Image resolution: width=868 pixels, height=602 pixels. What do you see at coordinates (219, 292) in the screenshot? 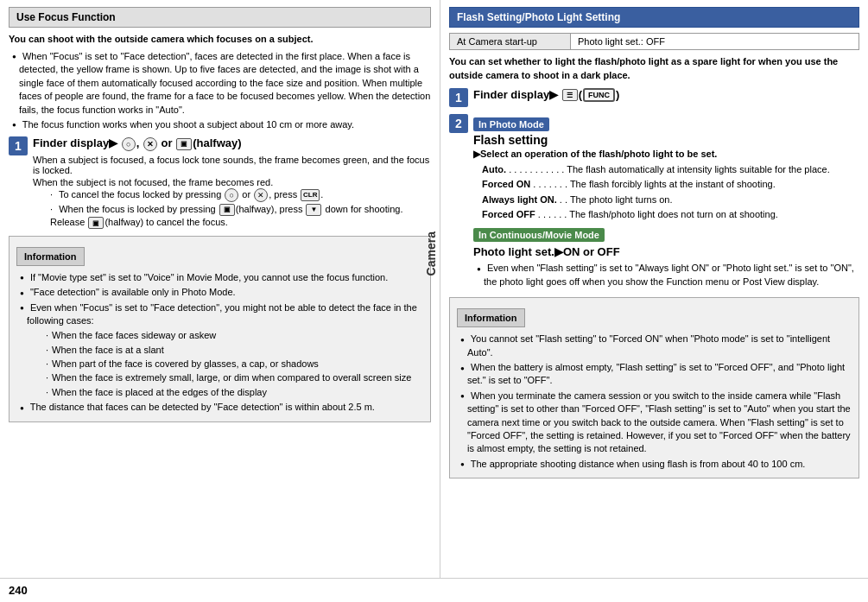
I see `info-bullet-1: "Face detection" is available only in Ph…` at bounding box center [219, 292].